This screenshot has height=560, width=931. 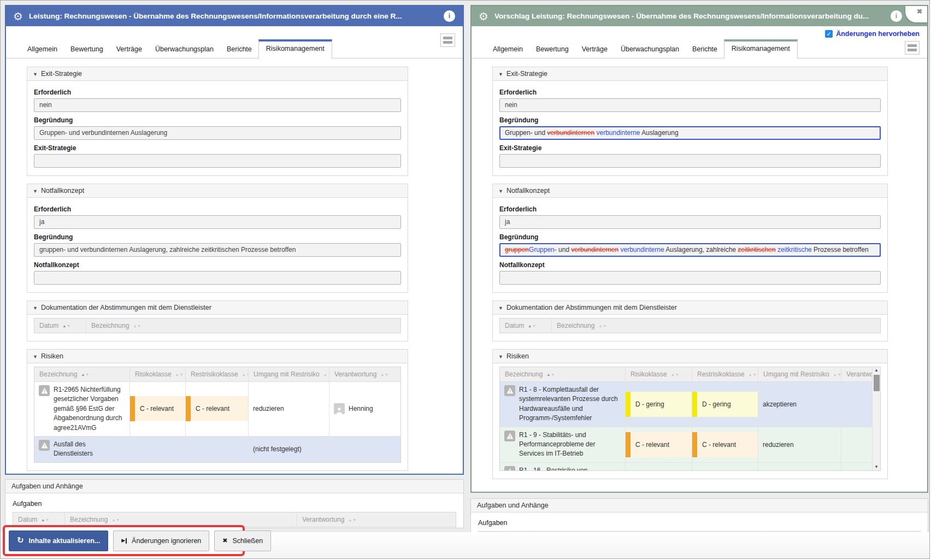 I want to click on checkbox-checked-icon: ✓, so click(x=829, y=34).